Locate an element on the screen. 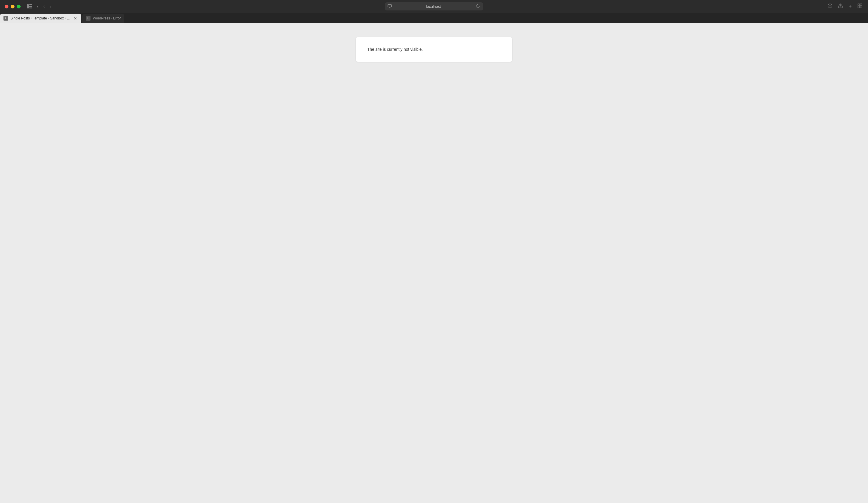 The width and height of the screenshot is (868, 503). traffic-light-green is located at coordinates (19, 6).